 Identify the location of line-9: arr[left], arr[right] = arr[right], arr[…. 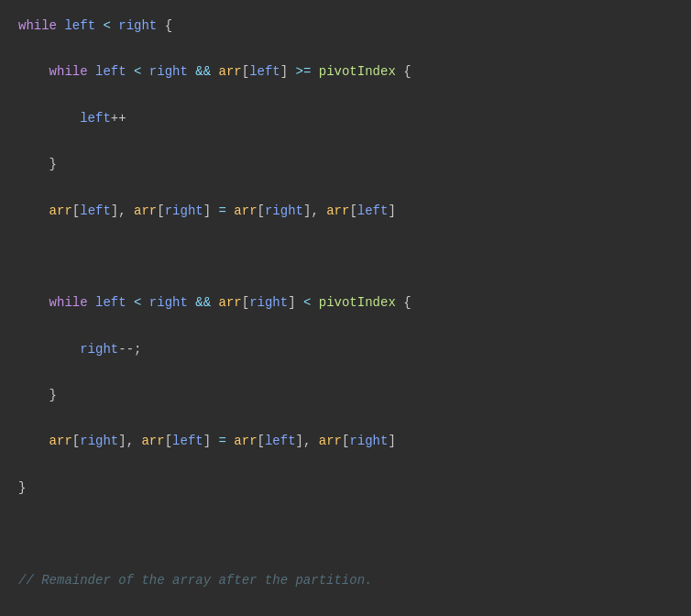
(346, 211).